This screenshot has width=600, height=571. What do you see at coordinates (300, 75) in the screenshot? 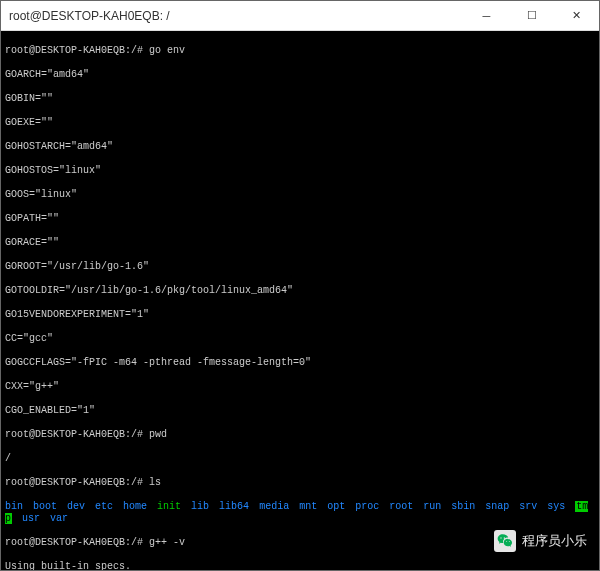
I see `output-line: GOARCH="amd64"` at bounding box center [300, 75].